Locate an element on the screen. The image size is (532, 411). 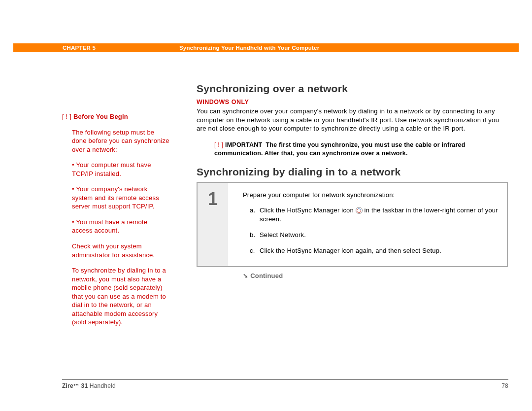
sidebar-check-admin: Check with your system administrator for… is located at coordinates (116, 250).